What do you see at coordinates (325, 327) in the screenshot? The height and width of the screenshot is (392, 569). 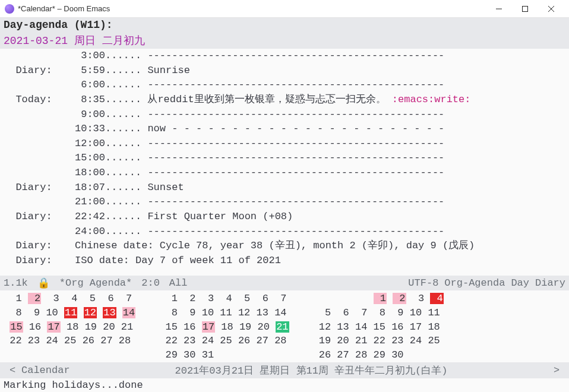 I see `calendar-day: 12` at bounding box center [325, 327].